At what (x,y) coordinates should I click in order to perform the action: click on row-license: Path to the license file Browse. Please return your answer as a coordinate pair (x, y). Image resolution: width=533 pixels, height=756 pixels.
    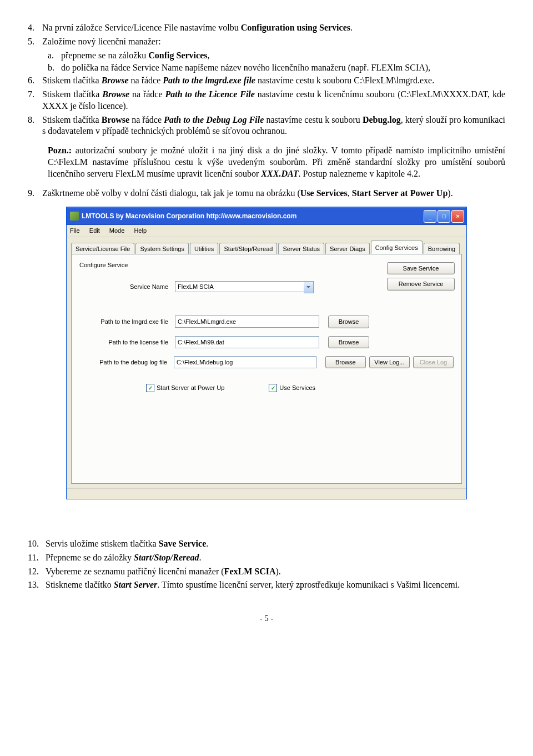
    Looking at the image, I should click on (266, 342).